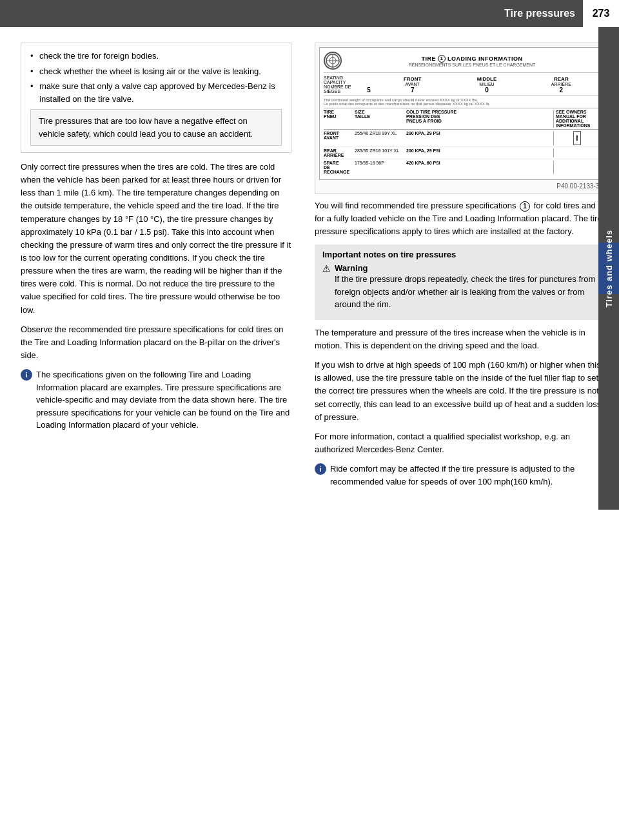 The height and width of the screenshot is (840, 619). I want to click on placard-row-rear: REARARRIÈRE 285/35 ZR18 101Y XL 200 KPA,…, so click(461, 154).